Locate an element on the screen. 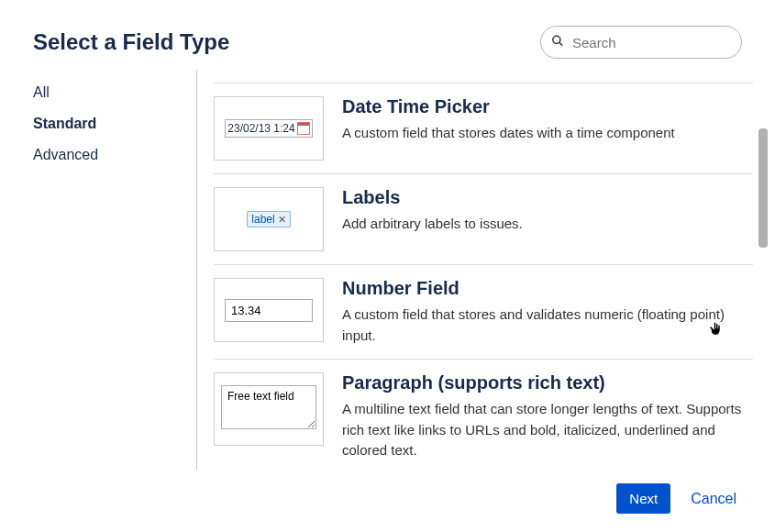 The image size is (775, 532). cancel-button: Cancel is located at coordinates (714, 499).